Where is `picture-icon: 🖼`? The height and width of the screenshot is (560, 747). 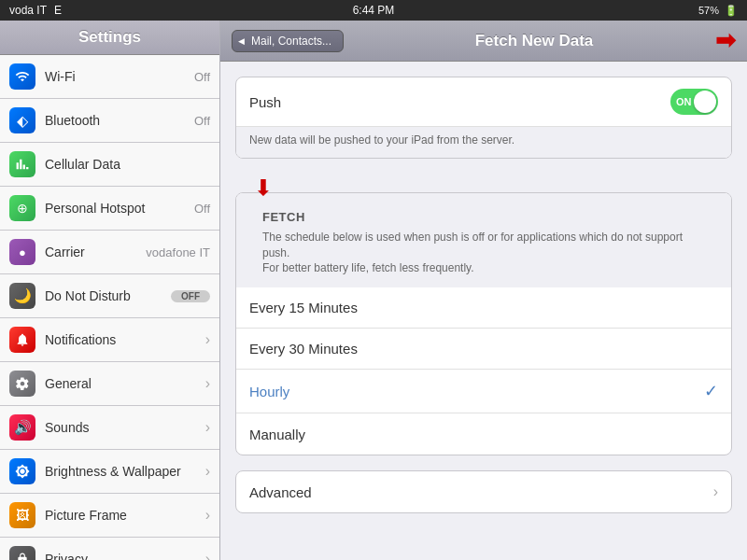 picture-icon: 🖼 is located at coordinates (22, 515).